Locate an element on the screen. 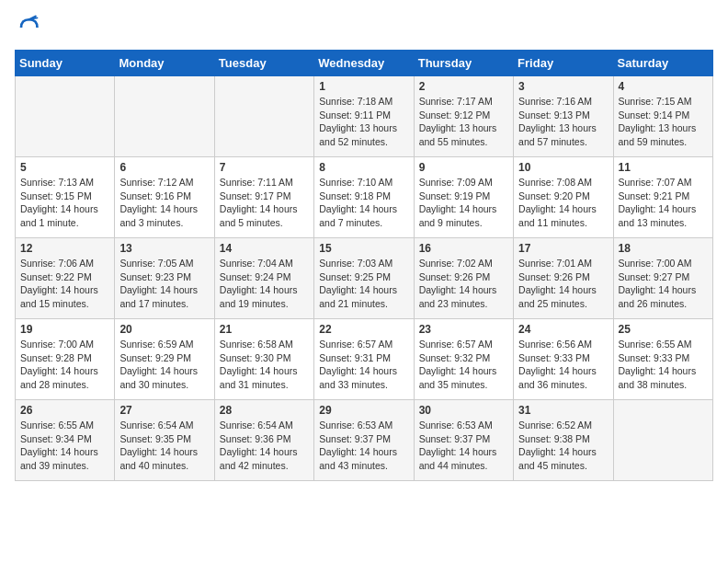 The height and width of the screenshot is (563, 728). day-info: Sunrise: 7:16 AMSunset: 9:13 PMDaylight:… is located at coordinates (563, 121).